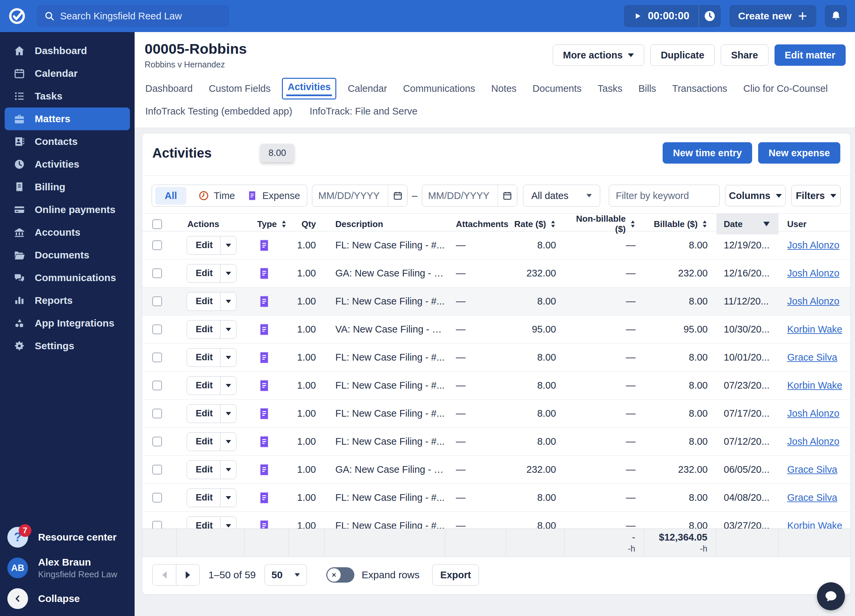  I want to click on tab-calendar: Calendar, so click(367, 89).